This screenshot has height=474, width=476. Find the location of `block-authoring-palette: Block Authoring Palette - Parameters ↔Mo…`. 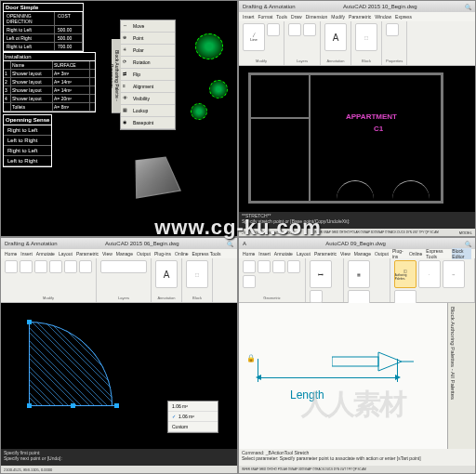

block-authoring-palette: Block Authoring Palette - Parameters ↔Mo… is located at coordinates (148, 74).